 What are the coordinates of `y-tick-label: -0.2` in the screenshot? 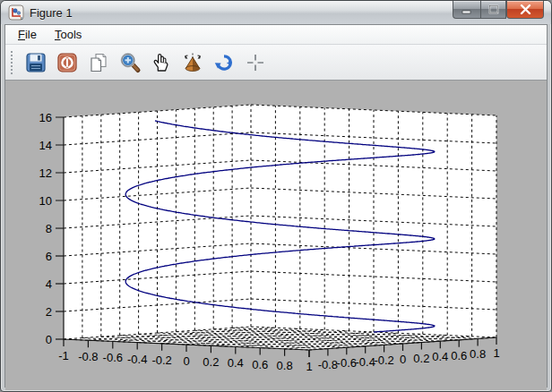 It's located at (384, 360).